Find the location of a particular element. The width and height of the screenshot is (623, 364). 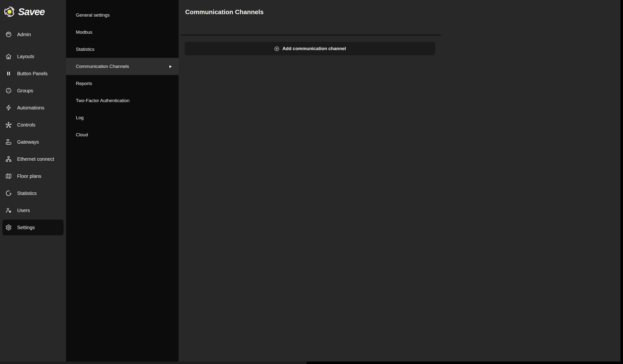

group-dots-icon is located at coordinates (8, 91).